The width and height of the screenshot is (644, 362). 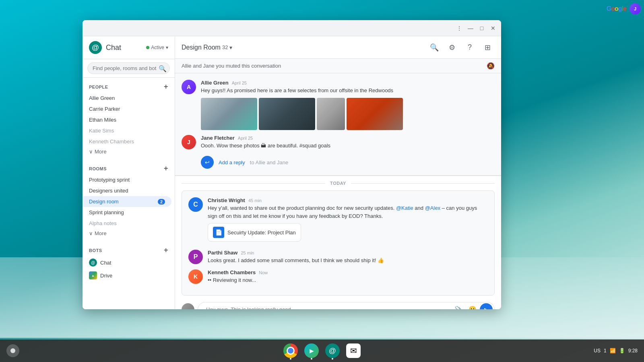 I want to click on sender-parthi: Parthi Shaw, so click(x=223, y=253).